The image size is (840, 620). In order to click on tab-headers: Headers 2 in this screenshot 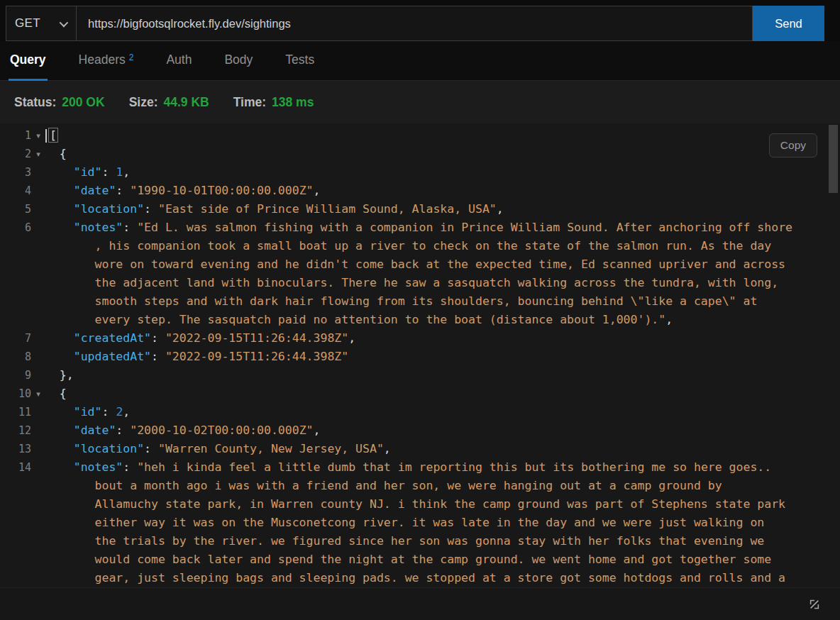, I will do `click(106, 61)`.